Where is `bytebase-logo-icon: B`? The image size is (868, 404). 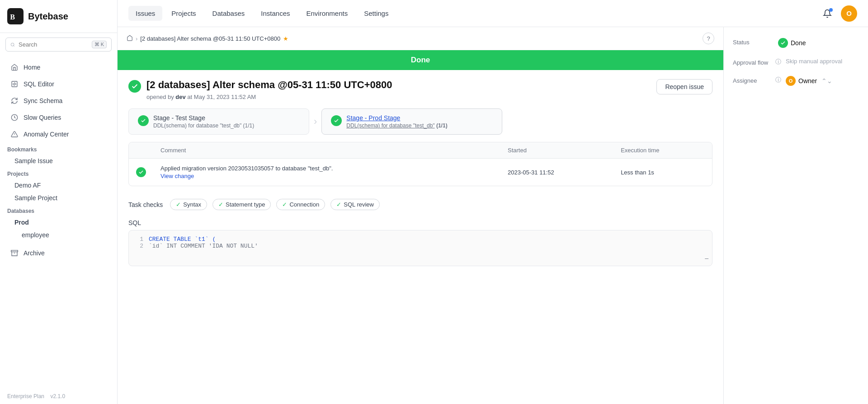 bytebase-logo-icon: B is located at coordinates (15, 16).